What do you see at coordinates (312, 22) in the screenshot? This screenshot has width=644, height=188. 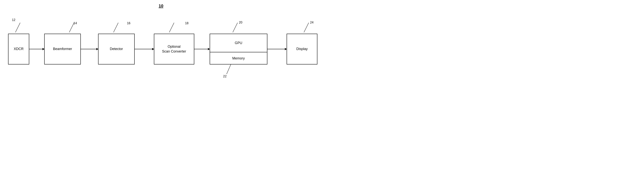 I see `ref-label-24: 24` at bounding box center [312, 22].